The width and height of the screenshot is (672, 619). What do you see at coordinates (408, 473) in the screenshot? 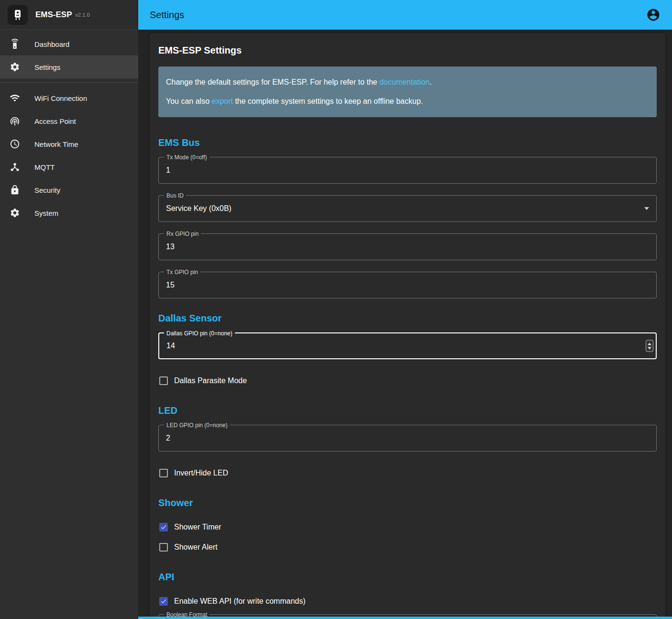
I see `invert-led-checkbox: Invert/Hide LED` at bounding box center [408, 473].